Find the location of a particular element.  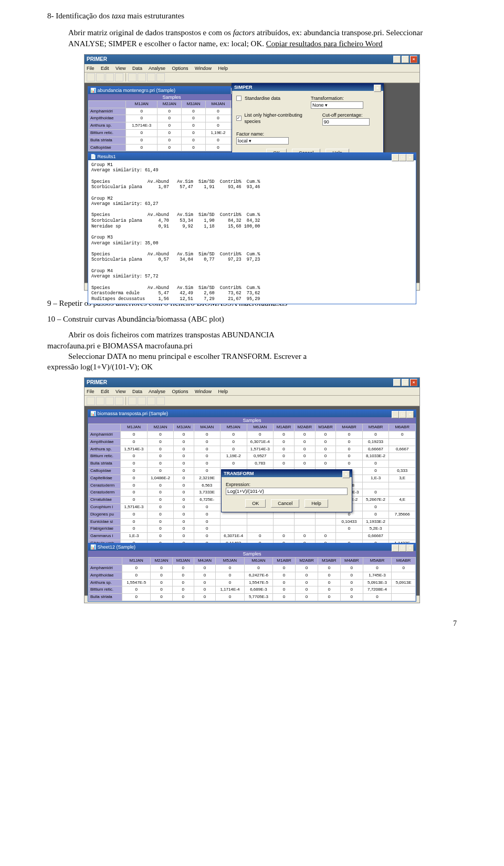

row-header: Bittium retic. is located at coordinates (107, 133).